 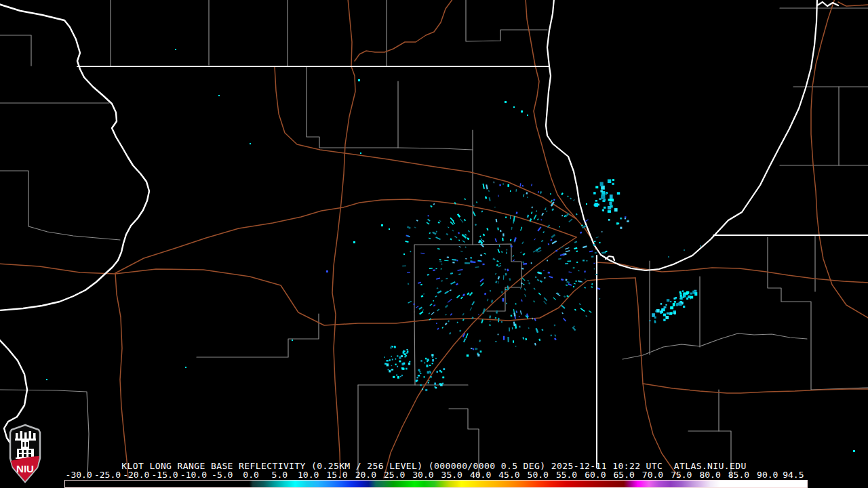 I want to click on colorbar-tick-label: -20.0, so click(x=136, y=474).